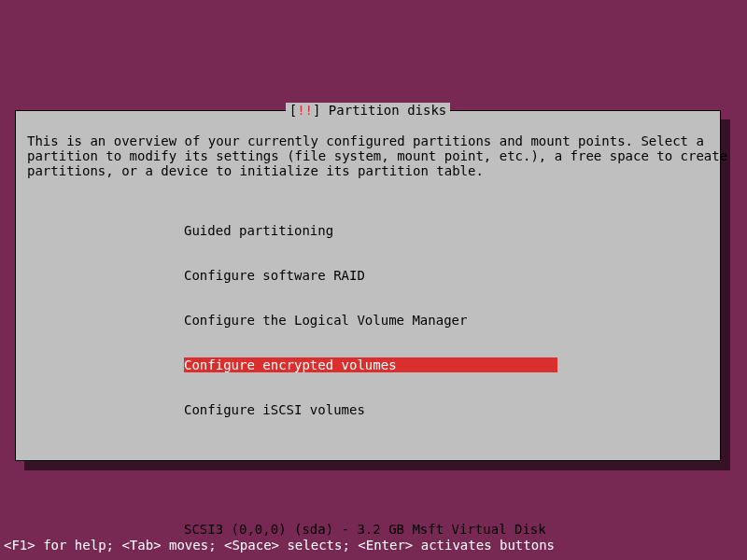 The image size is (747, 560). Describe the element at coordinates (374, 545) in the screenshot. I see `help-footer: <F1> for help; <Tab> moves; <Space> sele…` at that location.